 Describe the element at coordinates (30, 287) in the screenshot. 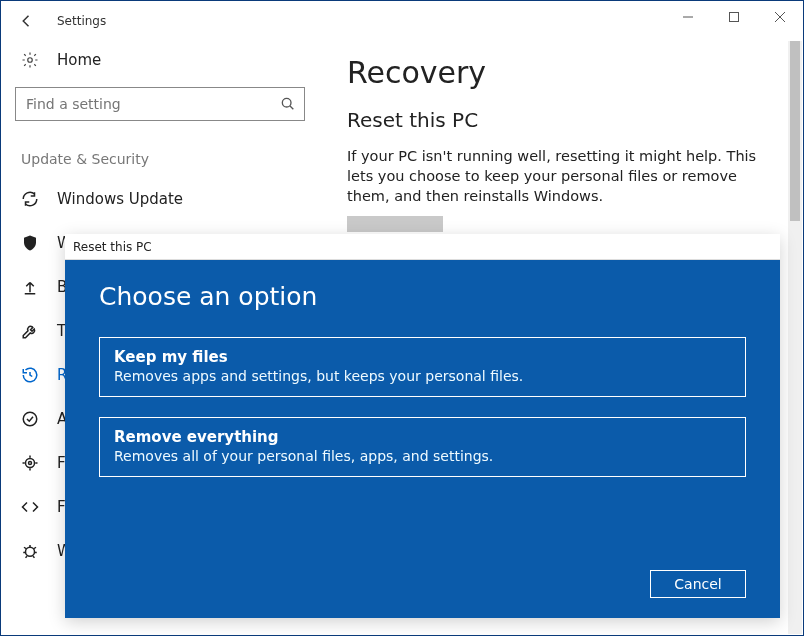

I see `backup-icon` at that location.